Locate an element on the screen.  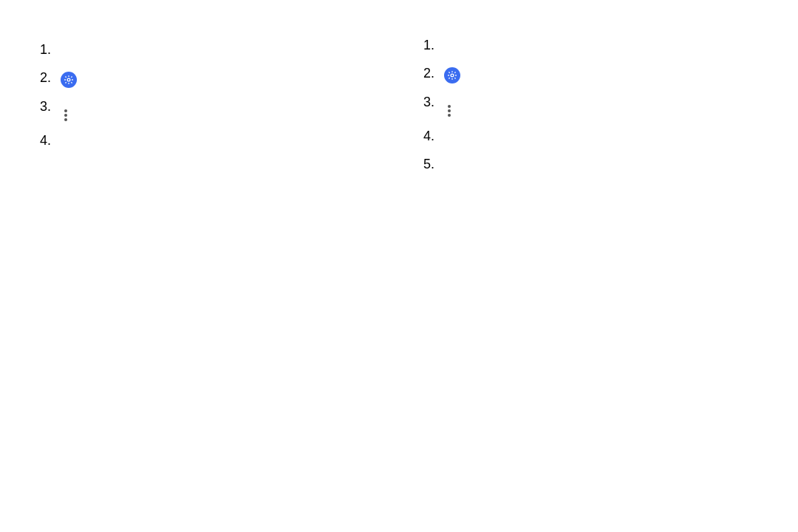
mount-steps is located at coordinates (205, 95).